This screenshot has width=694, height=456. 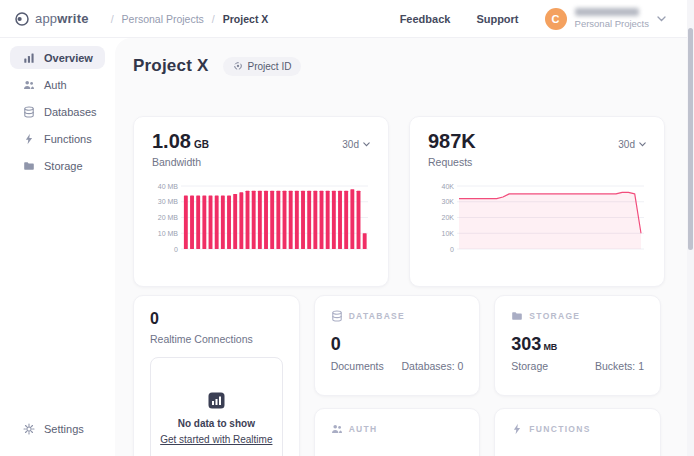 What do you see at coordinates (347, 19) in the screenshot?
I see `topbar: appwrite / Personal Projects / Project X…` at bounding box center [347, 19].